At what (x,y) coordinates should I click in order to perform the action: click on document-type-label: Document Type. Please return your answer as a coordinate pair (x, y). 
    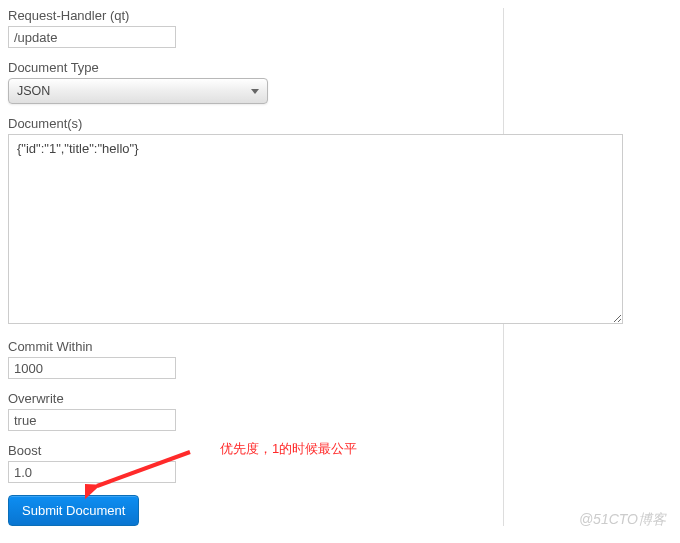
    Looking at the image, I should click on (250, 68).